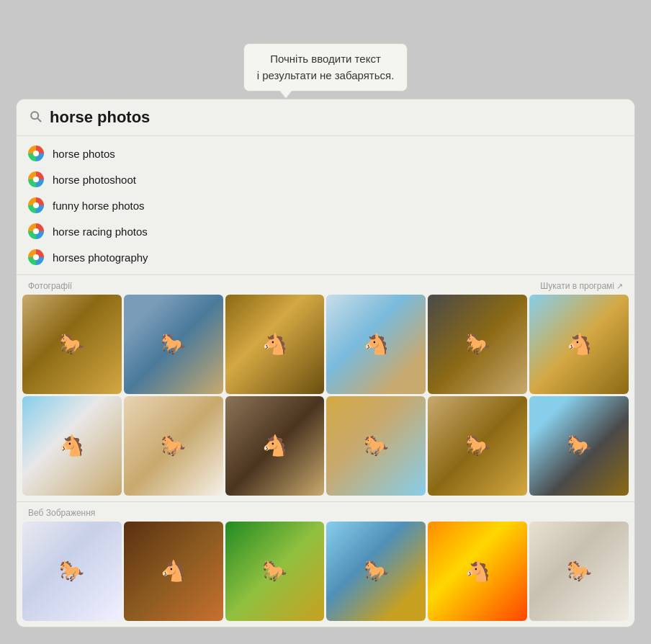 The image size is (651, 644). What do you see at coordinates (477, 446) in the screenshot?
I see `photo-thumb-p11: 🐎` at bounding box center [477, 446].